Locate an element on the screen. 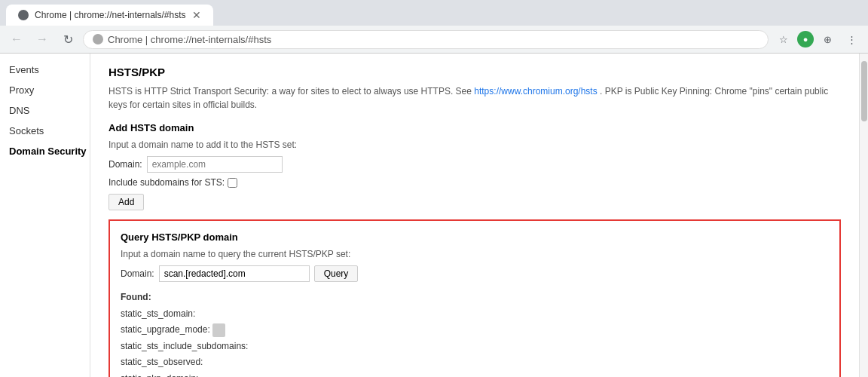 Image resolution: width=868 pixels, height=377 pixels. tab-favicon-icon is located at coordinates (23, 15).